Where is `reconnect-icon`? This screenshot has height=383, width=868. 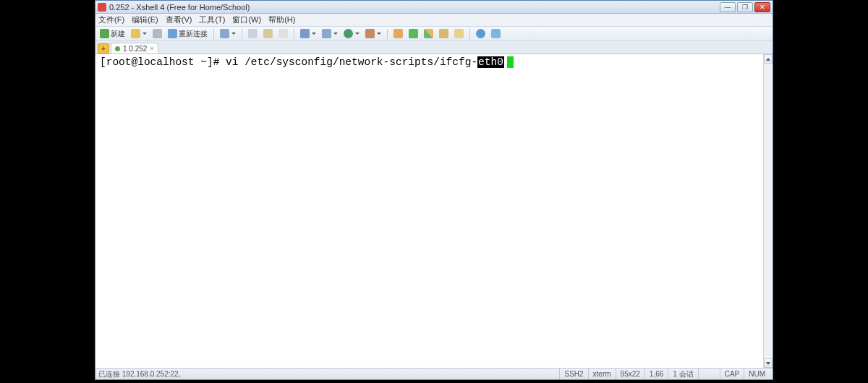 reconnect-icon is located at coordinates (172, 33).